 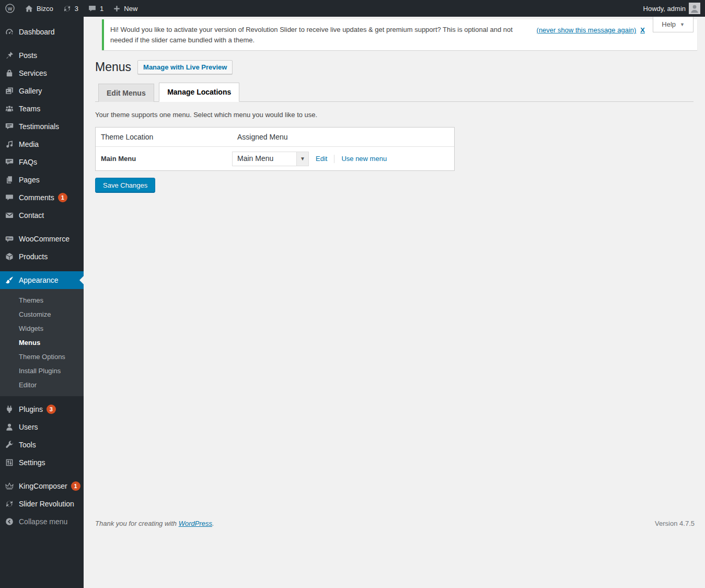 What do you see at coordinates (9, 257) in the screenshot?
I see `box-icon` at bounding box center [9, 257].